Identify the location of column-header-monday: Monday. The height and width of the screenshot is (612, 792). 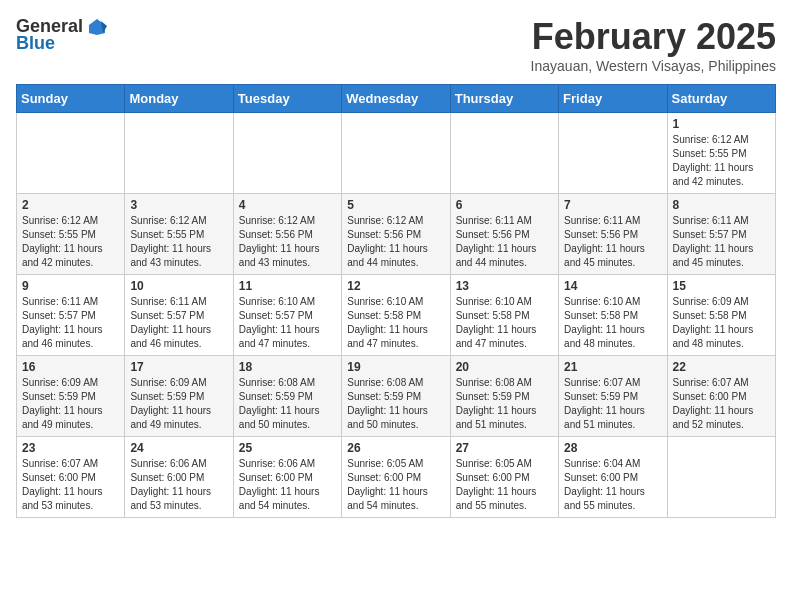
(179, 99).